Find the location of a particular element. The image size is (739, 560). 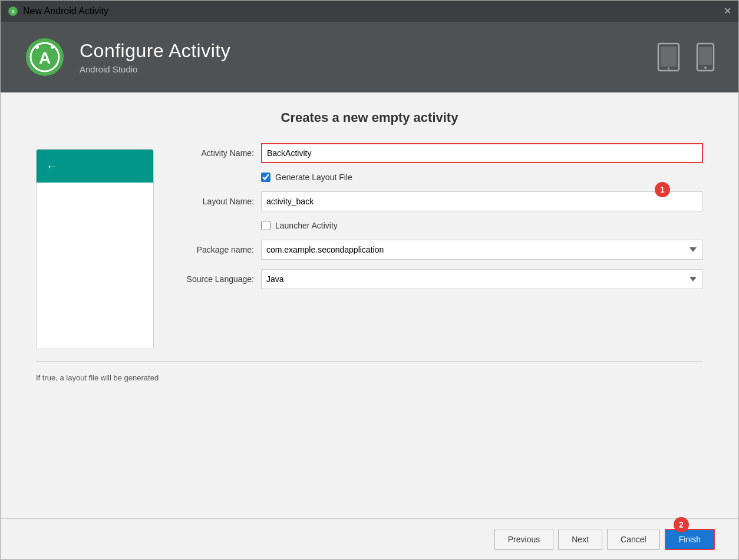

tablet-icon is located at coordinates (675, 57).